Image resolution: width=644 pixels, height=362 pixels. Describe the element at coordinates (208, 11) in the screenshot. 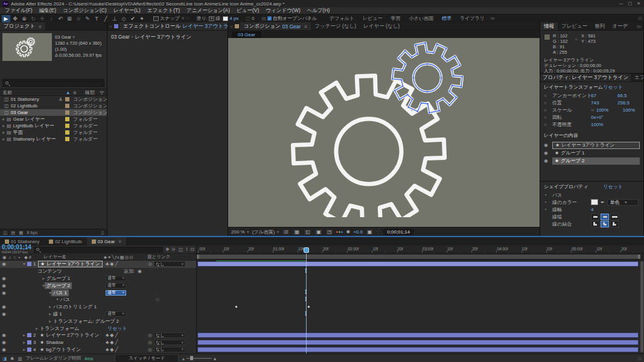

I see `menu-item-5: アニメーション(A)` at that location.